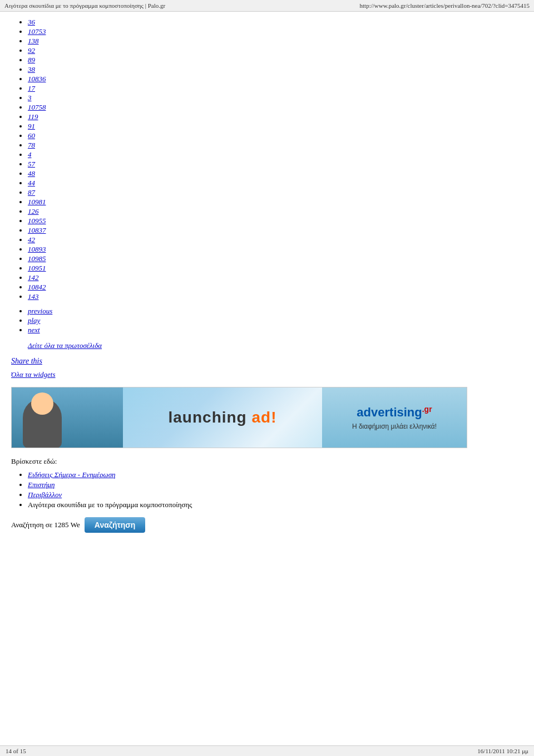 The image size is (534, 756). I want to click on widgets-link: Όλα τα widgets, so click(33, 374).